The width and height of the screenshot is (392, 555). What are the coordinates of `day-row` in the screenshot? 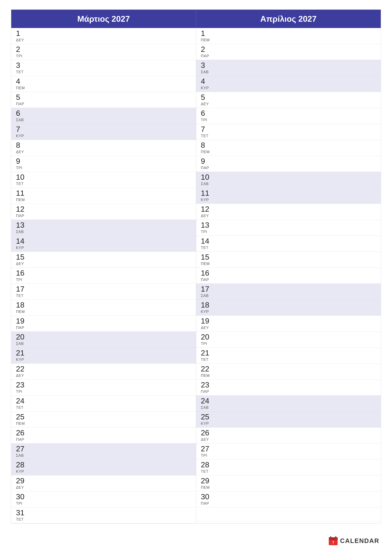 It's located at (288, 514).